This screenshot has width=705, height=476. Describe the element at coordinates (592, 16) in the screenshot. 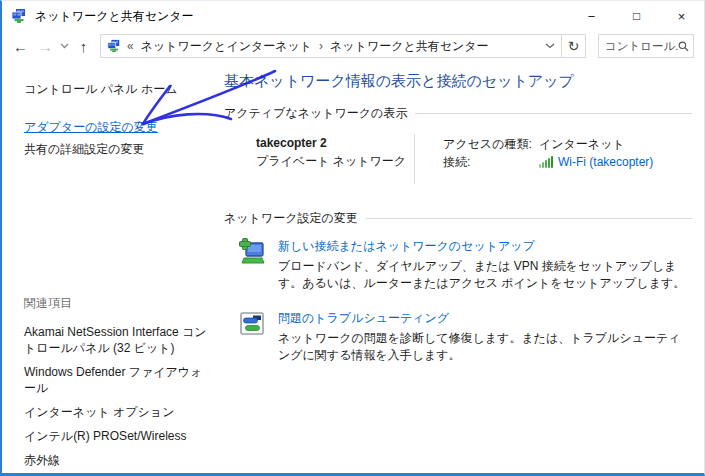

I see `minimize-button: −` at that location.